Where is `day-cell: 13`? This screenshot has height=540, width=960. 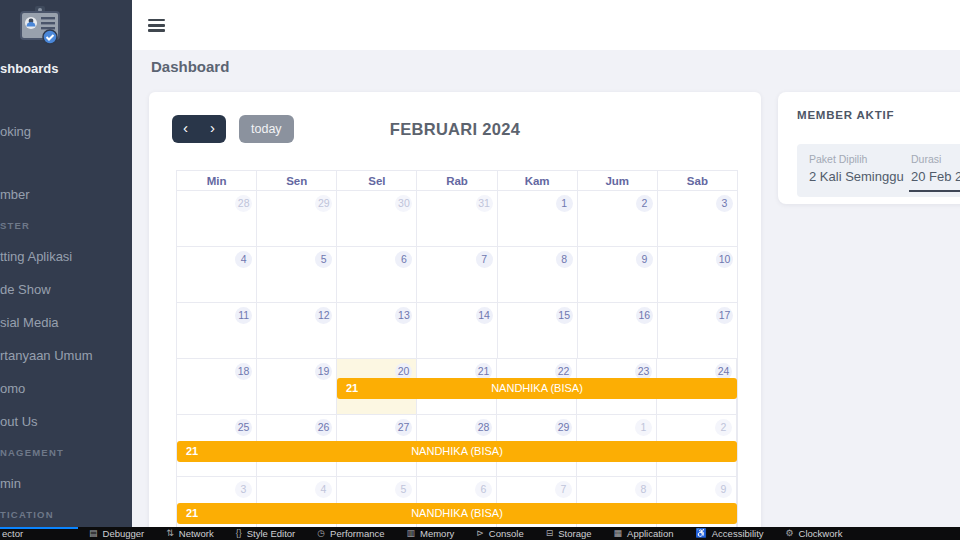 day-cell: 13 is located at coordinates (377, 330).